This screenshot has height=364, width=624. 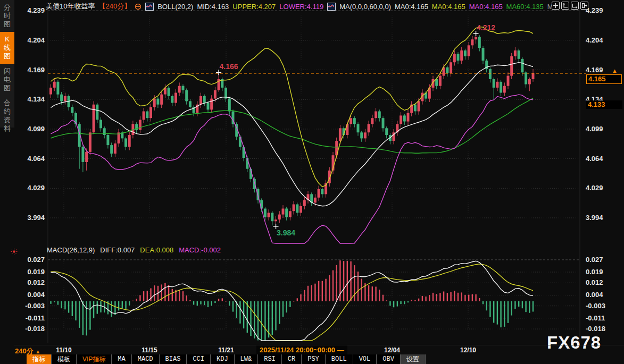 What do you see at coordinates (64, 350) in the screenshot?
I see `x-axis-date-label: 11/10` at bounding box center [64, 350].